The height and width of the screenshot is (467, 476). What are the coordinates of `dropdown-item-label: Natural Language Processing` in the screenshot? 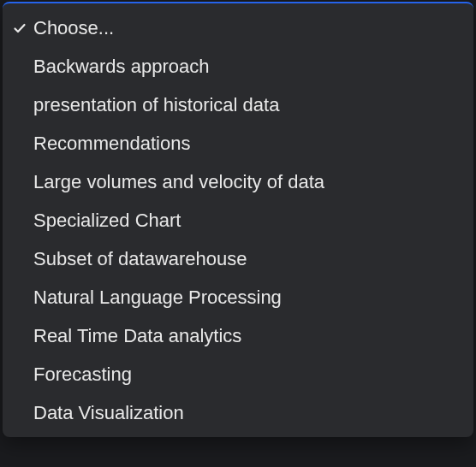 It's located at (247, 298).